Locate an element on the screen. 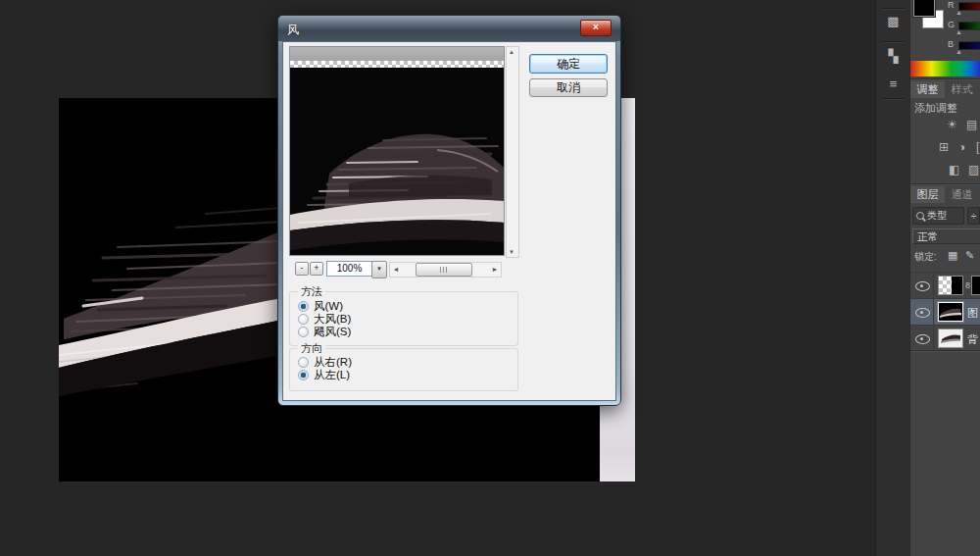  thumbnail-shoe-light is located at coordinates (951, 338).